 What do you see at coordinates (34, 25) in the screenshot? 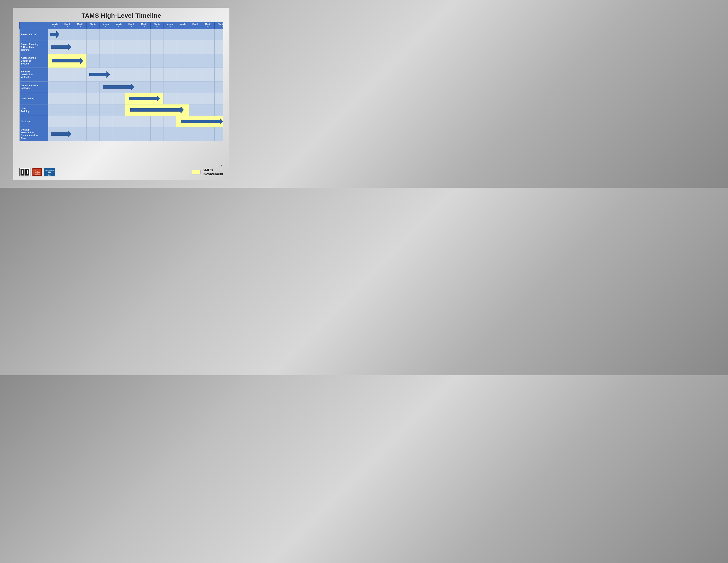
I see `header-task-col` at bounding box center [34, 25].